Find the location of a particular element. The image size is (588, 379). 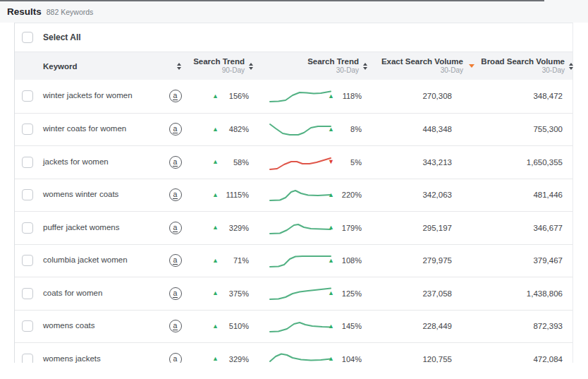

trend-90-cell: ▲ 510% is located at coordinates (222, 327).